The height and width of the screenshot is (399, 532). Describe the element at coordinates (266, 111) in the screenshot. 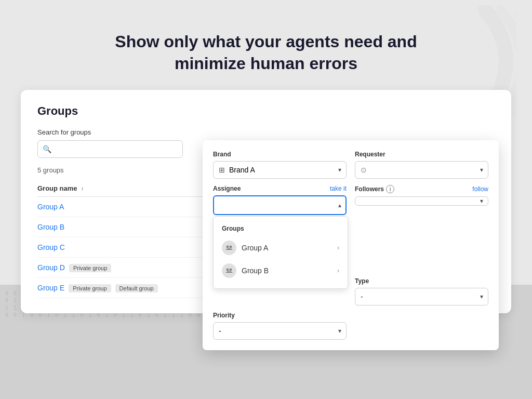

I see `groups-card-title: Groups` at that location.